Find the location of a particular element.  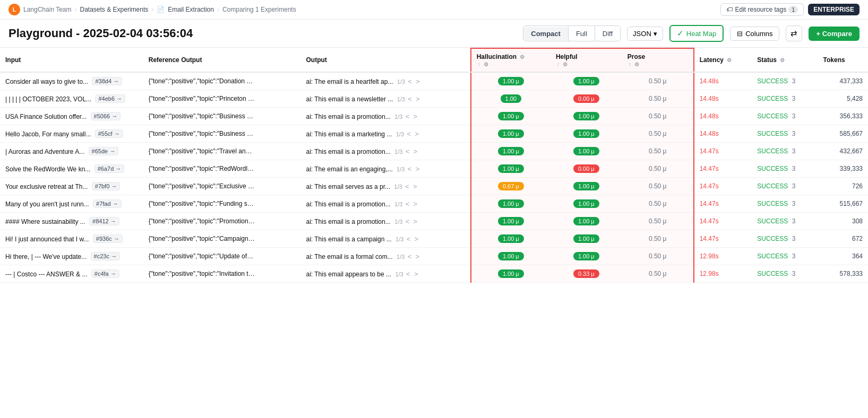

input-hash: #5066 → is located at coordinates (106, 116).